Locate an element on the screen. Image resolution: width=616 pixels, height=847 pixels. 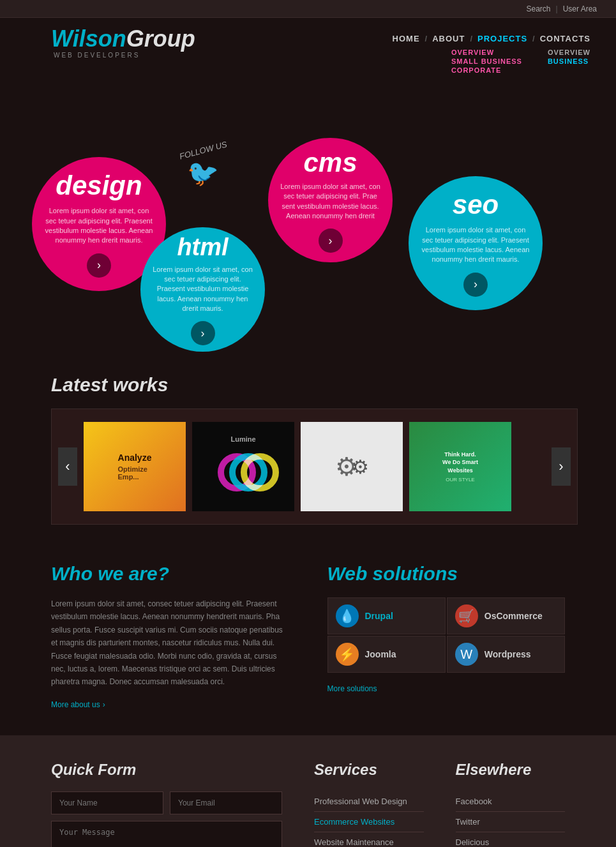
quick-form-title: Quick Form is located at coordinates (167, 770).